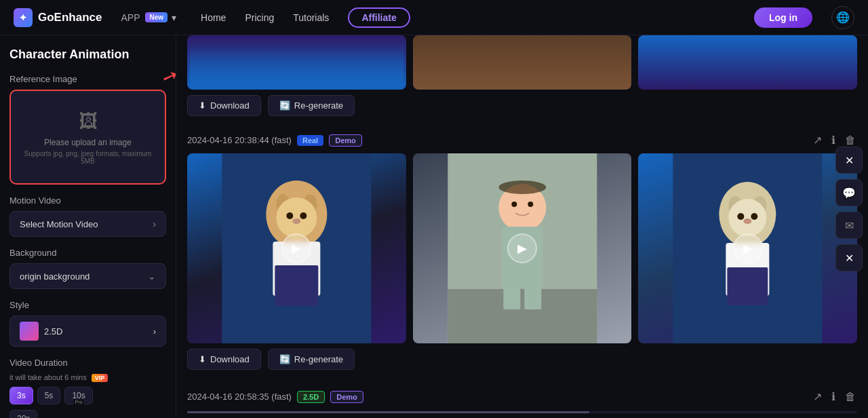  Describe the element at coordinates (522, 106) in the screenshot. I see `first-row-buttons: ⬇ Download 🔄 Re-generate` at that location.